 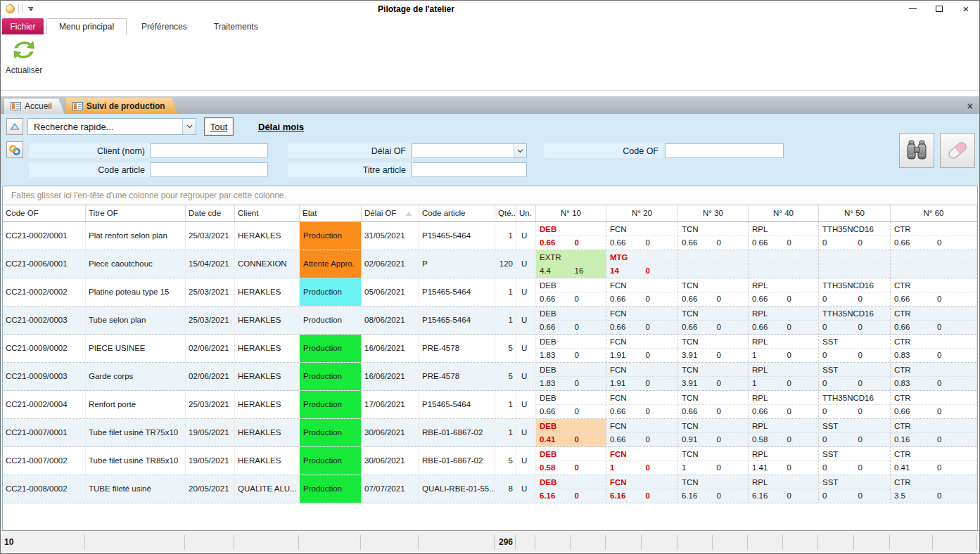 I want to click on titre-article-input, so click(x=469, y=170).